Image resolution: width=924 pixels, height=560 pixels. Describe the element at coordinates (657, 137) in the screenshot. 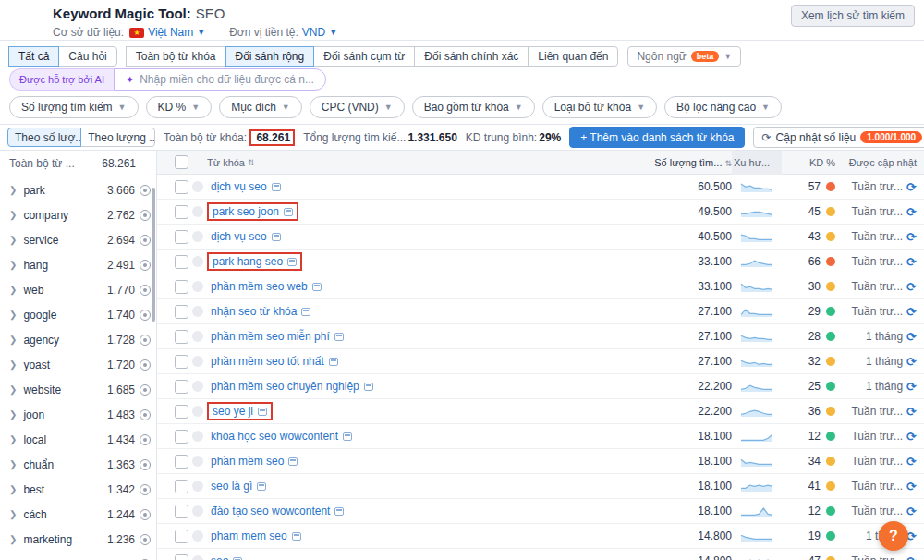

I see `add-to-list-button: + Thêm vào danh sách từ khóa` at that location.